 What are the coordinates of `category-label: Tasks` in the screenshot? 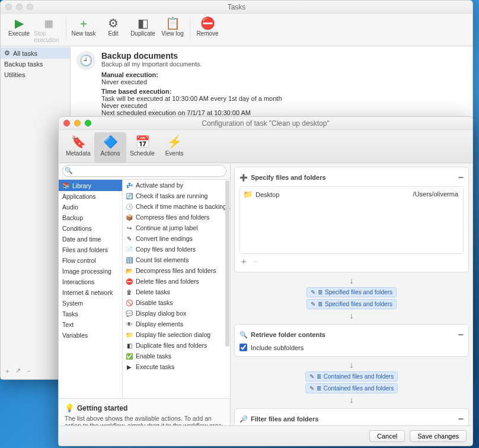 It's located at (70, 314).